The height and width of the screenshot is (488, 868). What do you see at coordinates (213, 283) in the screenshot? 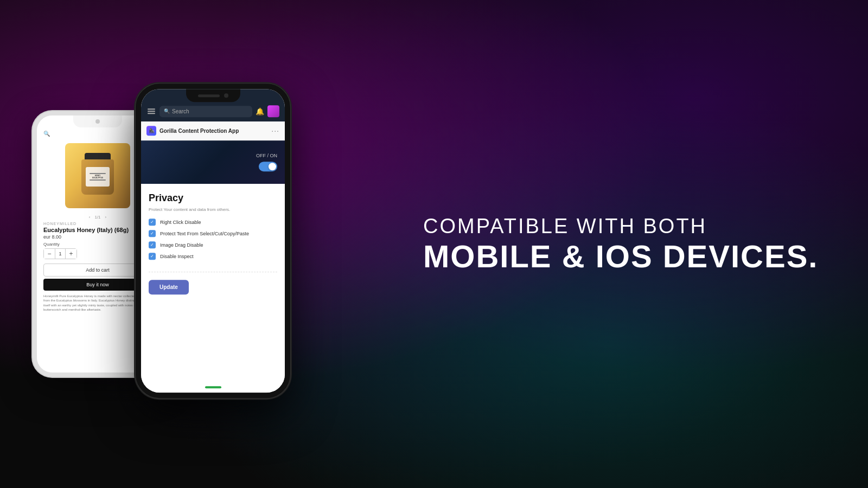
I see `privacy-content: Privacy Protect Your content and data fr…` at bounding box center [213, 283].